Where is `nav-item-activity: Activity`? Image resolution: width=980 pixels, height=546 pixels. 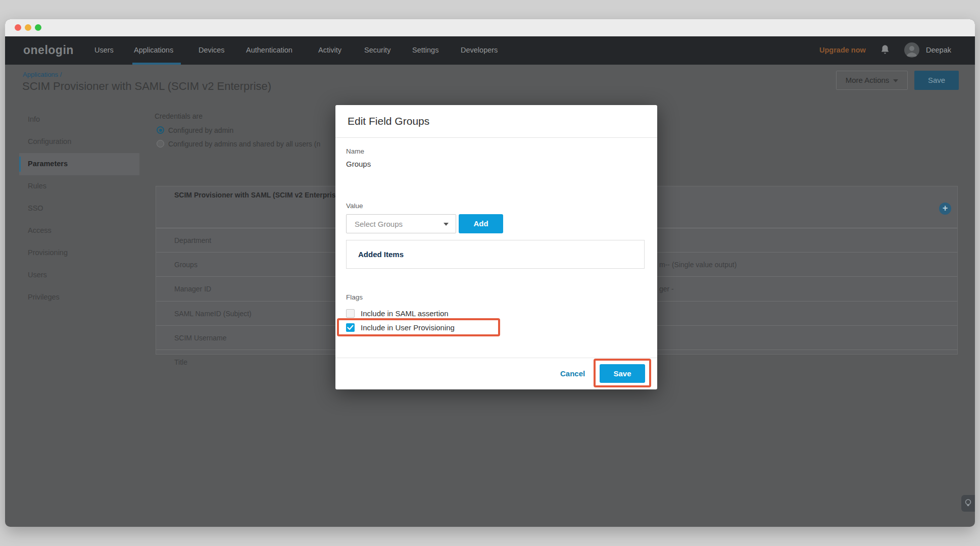 nav-item-activity: Activity is located at coordinates (330, 50).